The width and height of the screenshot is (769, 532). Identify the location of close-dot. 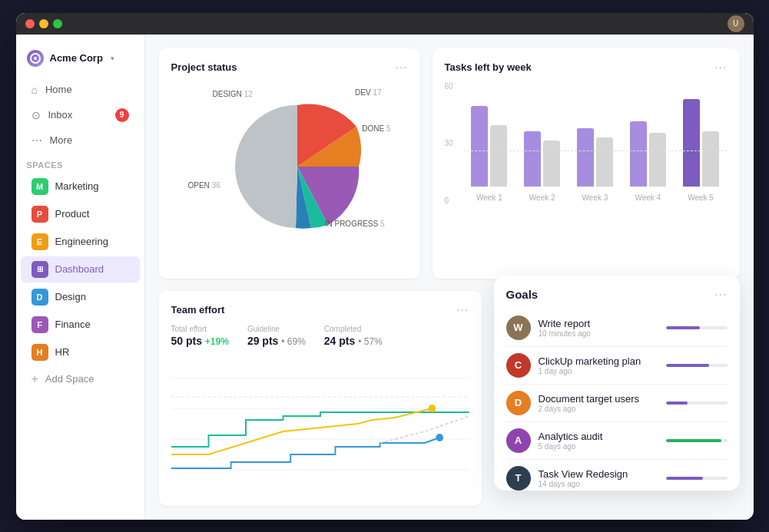
(30, 24).